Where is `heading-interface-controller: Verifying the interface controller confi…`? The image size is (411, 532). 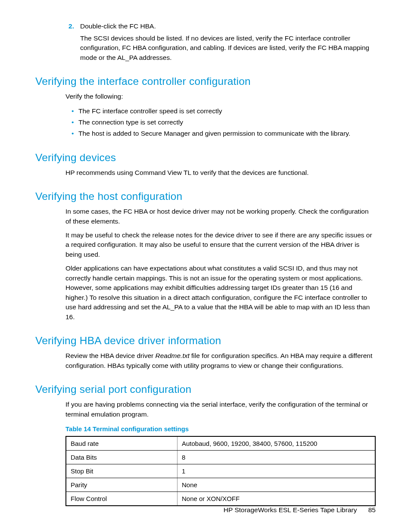 heading-interface-controller: Verifying the interface controller confi… is located at coordinates (206, 81).